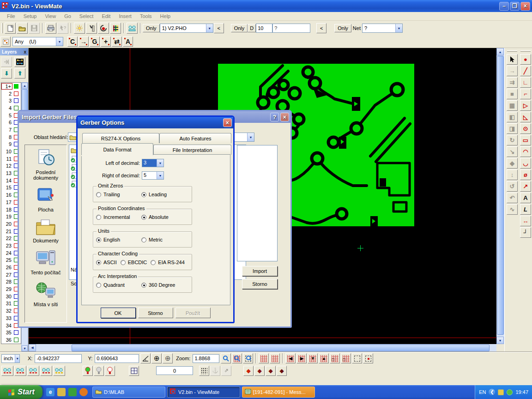 The width and height of the screenshot is (532, 399). What do you see at coordinates (512, 71) in the screenshot?
I see `snap-move-icon: →` at bounding box center [512, 71].